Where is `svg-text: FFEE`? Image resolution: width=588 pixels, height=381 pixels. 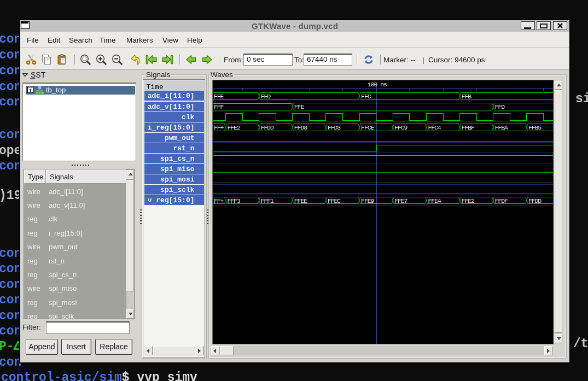
svg-text: FFEE is located at coordinates (301, 201).